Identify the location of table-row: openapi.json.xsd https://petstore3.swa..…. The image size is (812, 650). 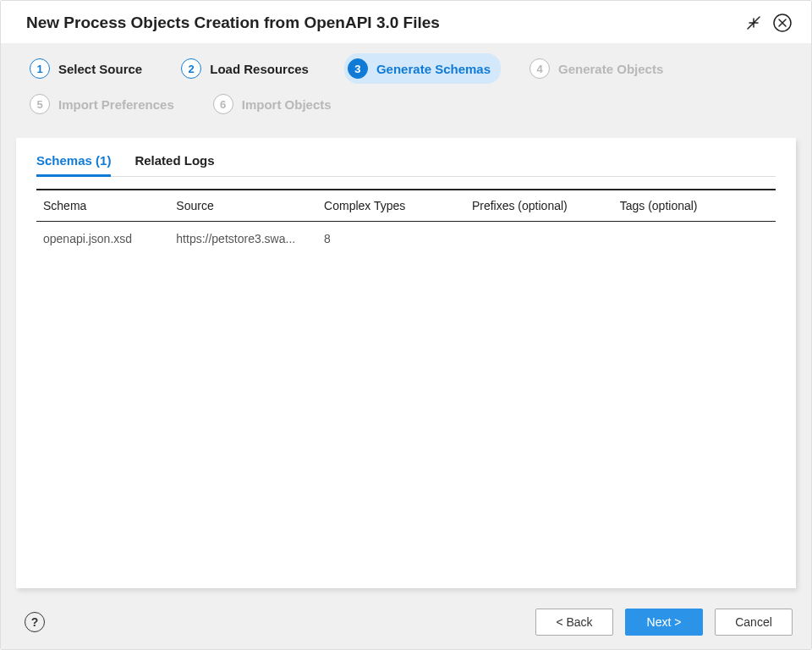
(406, 239).